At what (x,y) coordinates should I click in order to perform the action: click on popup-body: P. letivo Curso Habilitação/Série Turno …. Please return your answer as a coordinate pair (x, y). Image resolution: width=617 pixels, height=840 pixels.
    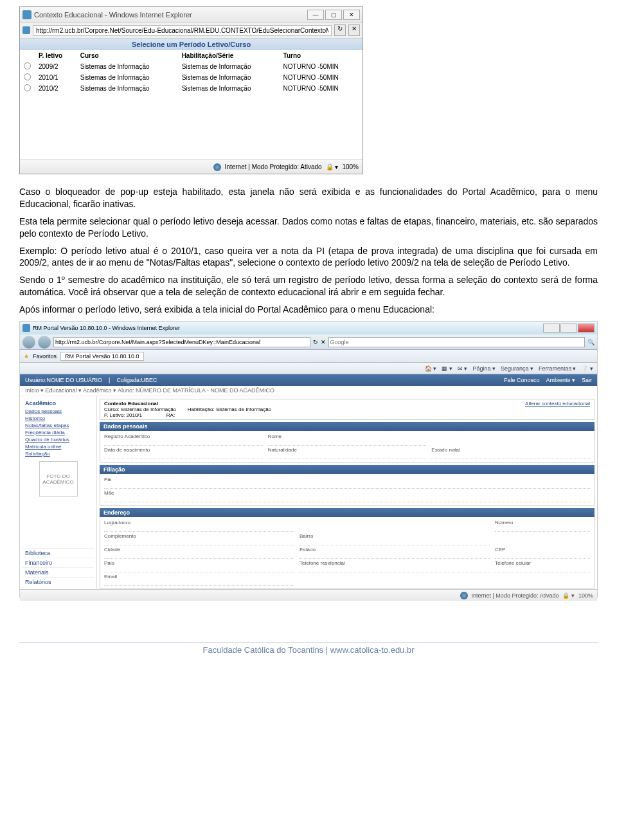
    Looking at the image, I should click on (192, 105).